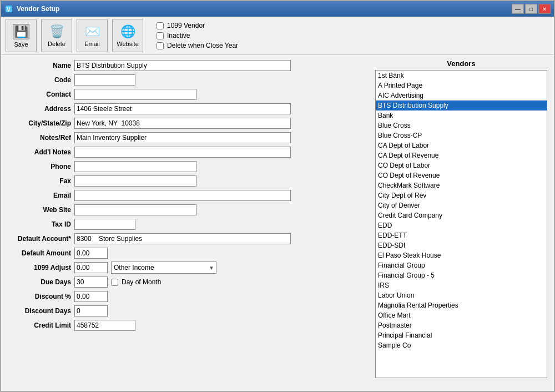 The height and width of the screenshot is (392, 555). Describe the element at coordinates (92, 36) in the screenshot. I see `email-button: ✉️ Email` at that location.